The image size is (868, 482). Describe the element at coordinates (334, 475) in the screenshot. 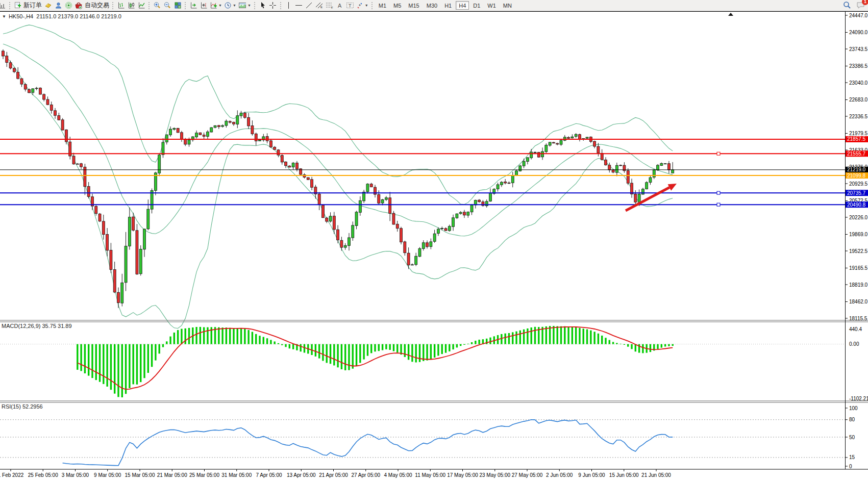

I see `svg-text: 21 Apr 05:00` at that location.